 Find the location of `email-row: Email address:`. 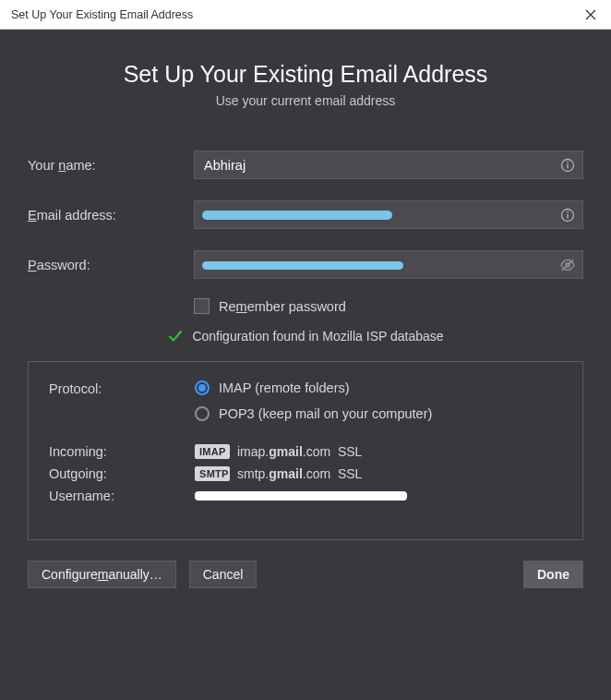

email-row: Email address: is located at coordinates (306, 214).